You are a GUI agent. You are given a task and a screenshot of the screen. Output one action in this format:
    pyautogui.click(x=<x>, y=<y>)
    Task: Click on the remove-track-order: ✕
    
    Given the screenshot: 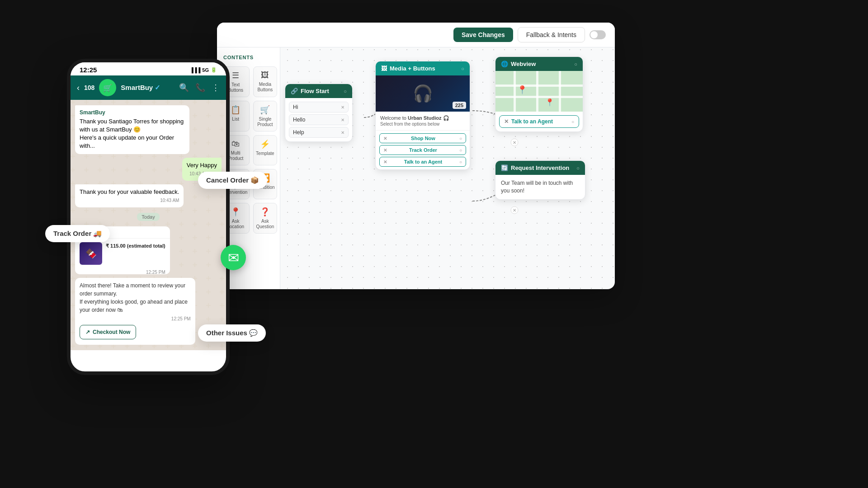 What is the action you would take?
    pyautogui.click(x=385, y=150)
    